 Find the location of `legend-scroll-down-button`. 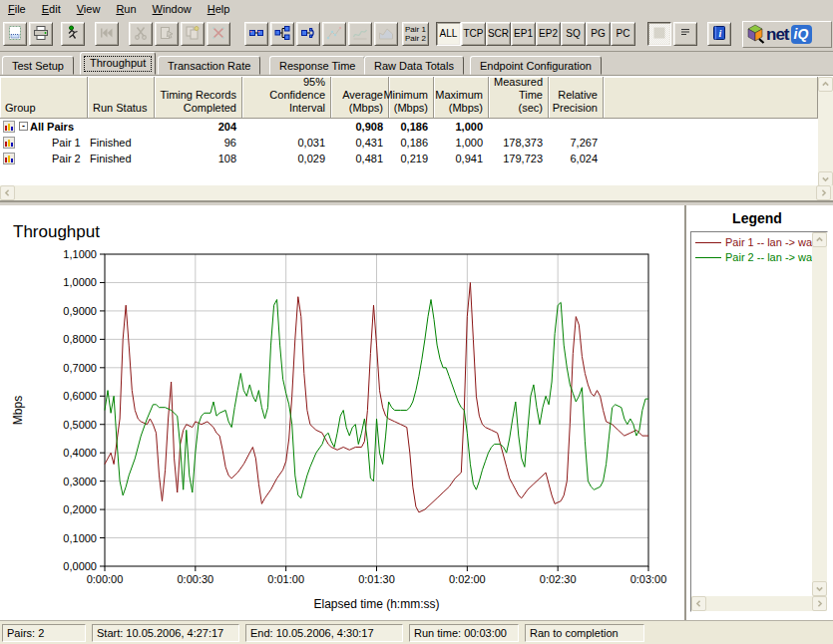

legend-scroll-down-button is located at coordinates (820, 588).